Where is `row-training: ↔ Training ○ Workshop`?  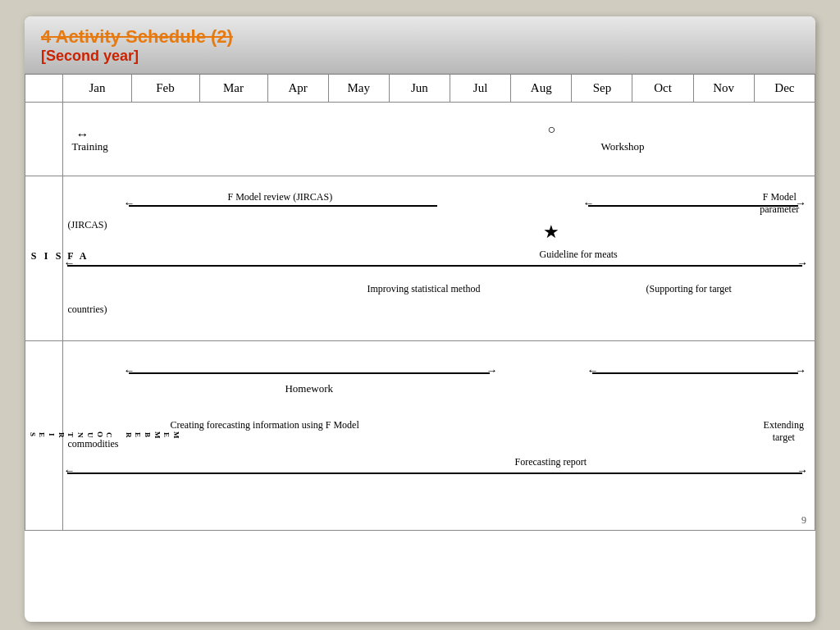 row-training: ↔ Training ○ Workshop is located at coordinates (420, 139).